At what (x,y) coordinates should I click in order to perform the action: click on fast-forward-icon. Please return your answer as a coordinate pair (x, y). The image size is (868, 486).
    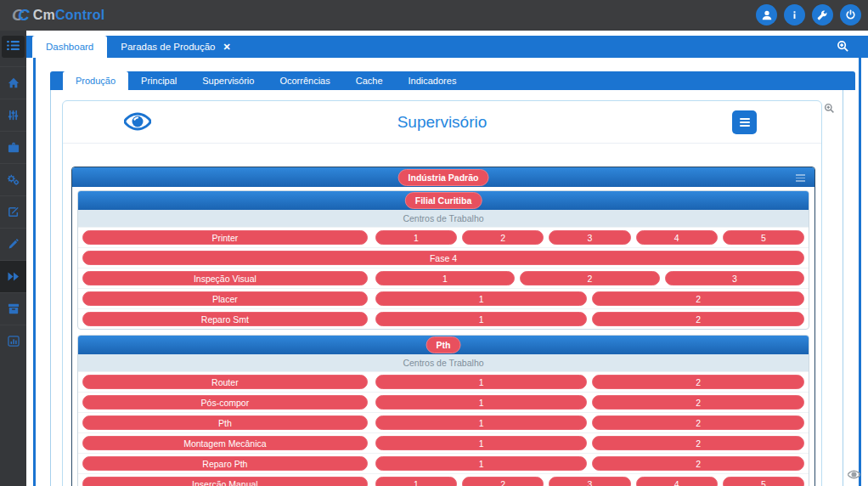
    Looking at the image, I should click on (14, 277).